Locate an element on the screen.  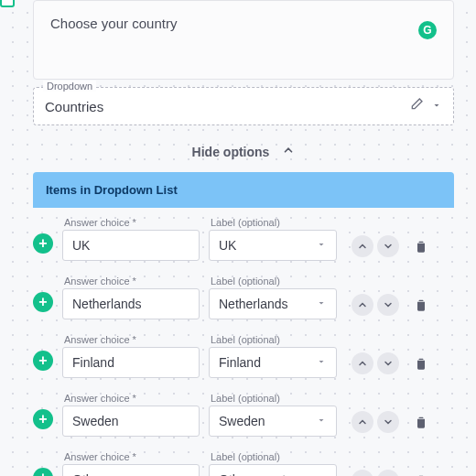
question-preview-card: Choose your country G is located at coordinates (243, 40).